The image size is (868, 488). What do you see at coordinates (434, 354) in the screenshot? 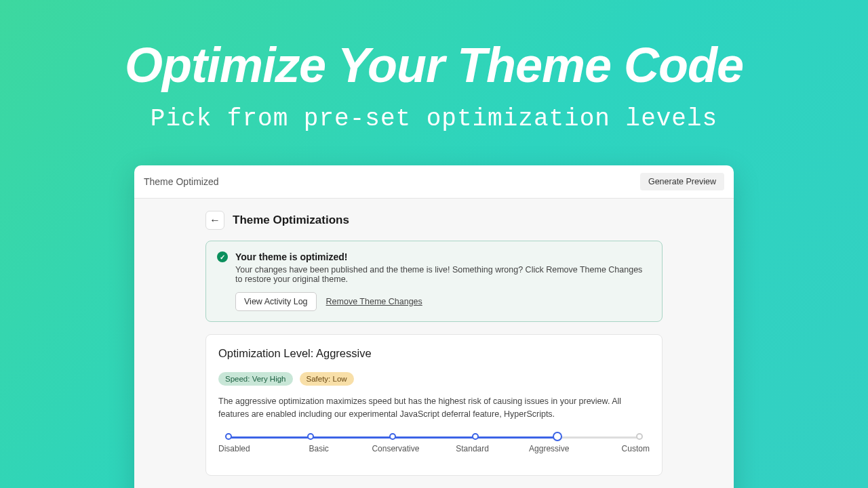
I see `level-title: Optimization Level: Aggressive` at bounding box center [434, 354].